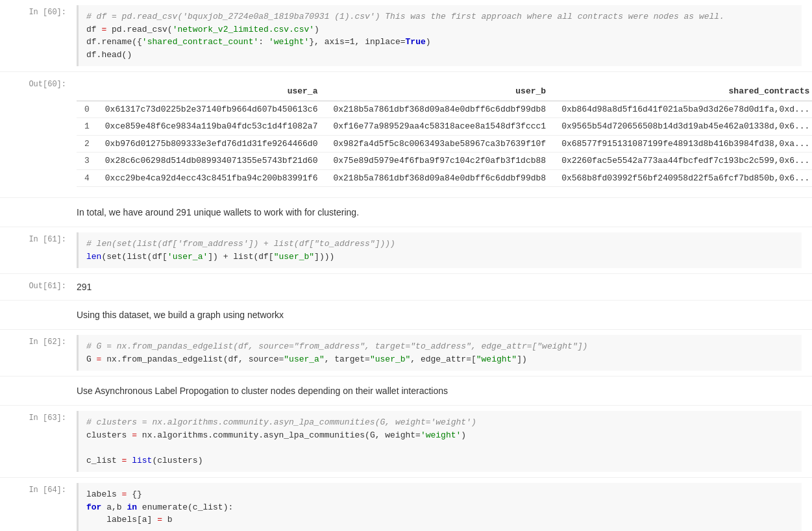 Image resolution: width=812 pixels, height=531 pixels. Describe the element at coordinates (444, 144) in the screenshot. I see `table-row: 2 0xb976d01275b809333e3efd76d1d31fe92644…` at that location.